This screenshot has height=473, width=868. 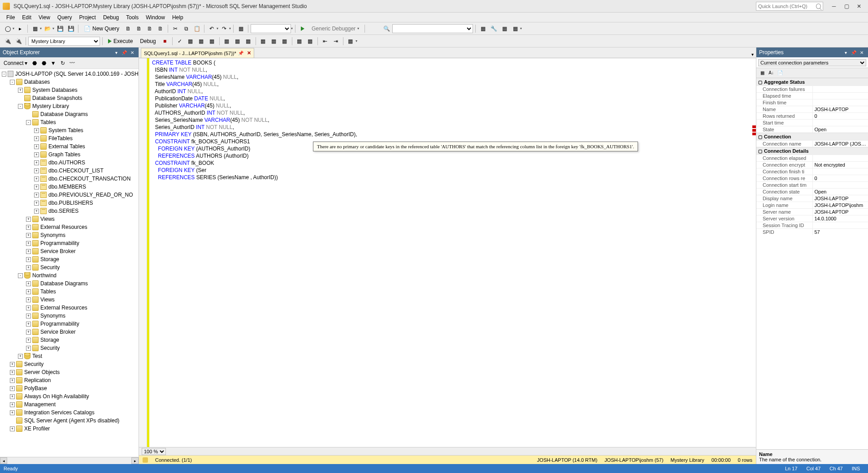 What do you see at coordinates (197, 29) in the screenshot?
I see `paste-button: 📋` at bounding box center [197, 29].